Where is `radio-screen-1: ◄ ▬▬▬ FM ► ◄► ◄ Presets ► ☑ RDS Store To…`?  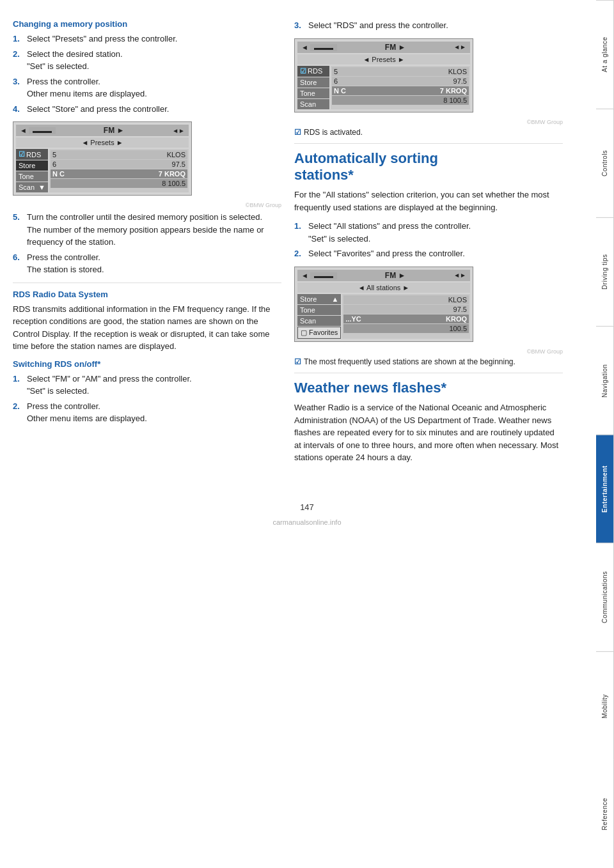 radio-screen-1: ◄ ▬▬▬ FM ► ◄► ◄ Presets ► ☑ RDS Store To… is located at coordinates (102, 159).